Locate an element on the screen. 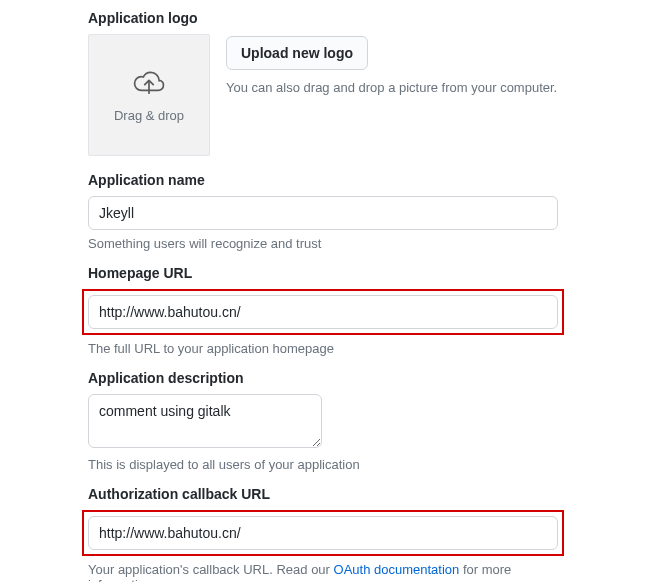 Image resolution: width=646 pixels, height=582 pixels. homepage-highlight is located at coordinates (323, 312).